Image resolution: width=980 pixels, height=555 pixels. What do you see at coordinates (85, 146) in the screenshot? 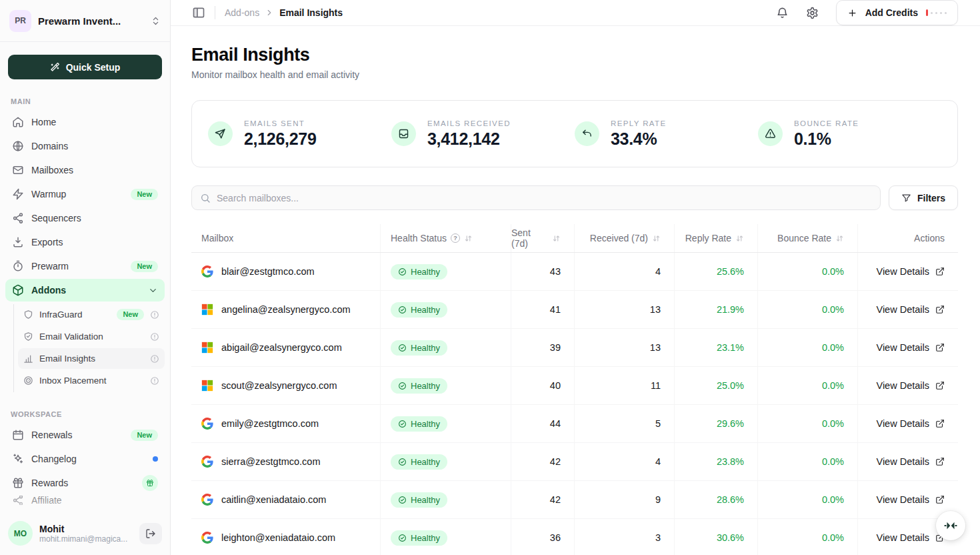
I see `sidebar-item-domains: Domains` at bounding box center [85, 146].